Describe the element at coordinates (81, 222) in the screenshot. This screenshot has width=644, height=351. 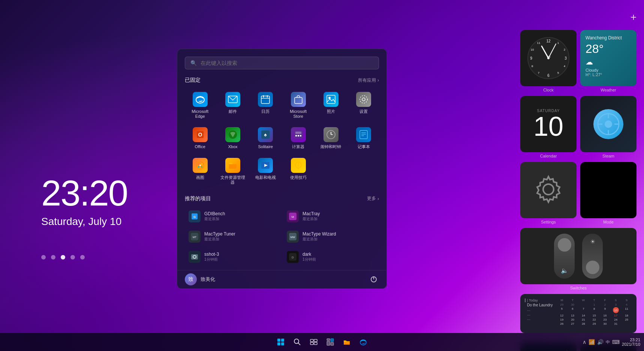
I see `desktop-date: Saturday, July 10` at that location.